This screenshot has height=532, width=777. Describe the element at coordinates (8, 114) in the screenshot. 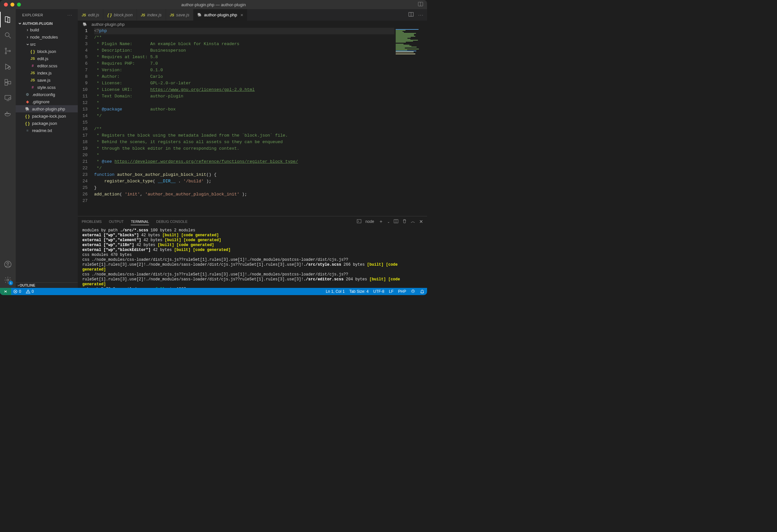

I see `docker-icon` at that location.